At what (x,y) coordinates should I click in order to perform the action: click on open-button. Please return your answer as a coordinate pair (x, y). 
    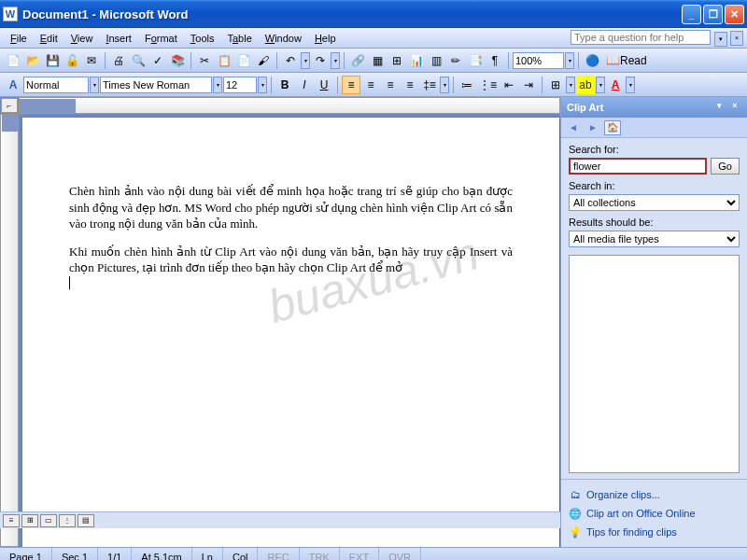
    Looking at the image, I should click on (33, 61).